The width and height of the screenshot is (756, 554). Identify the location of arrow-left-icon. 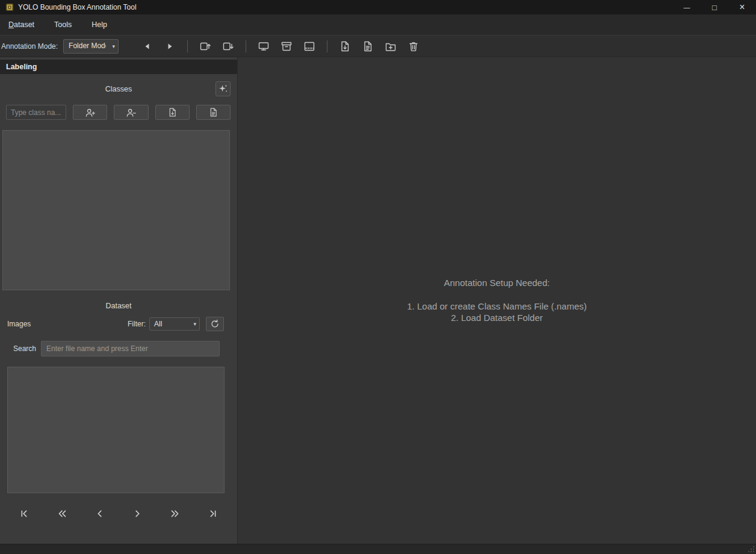
(147, 46).